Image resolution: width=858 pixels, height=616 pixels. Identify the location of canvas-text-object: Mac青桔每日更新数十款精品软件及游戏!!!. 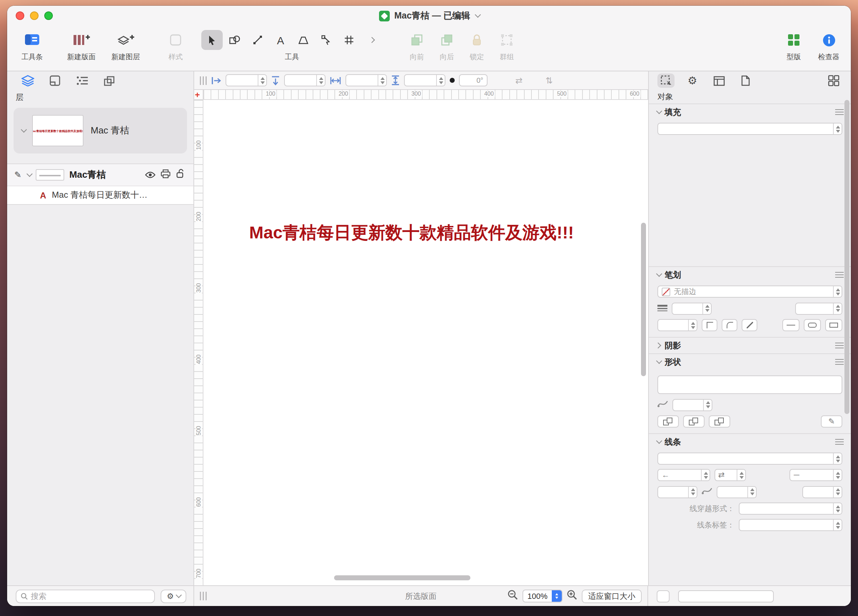
(412, 233).